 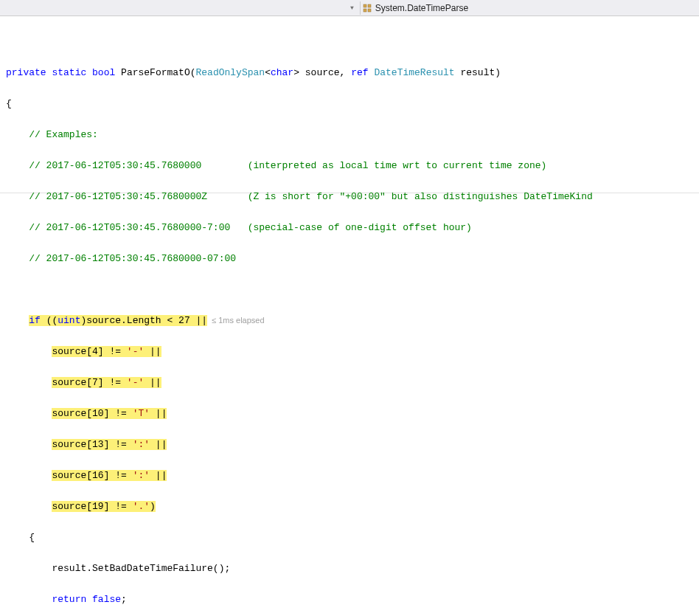 What do you see at coordinates (350, 72) in the screenshot?
I see `code-line: private static bool ParseFormatO(ReadOnl…` at bounding box center [350, 72].